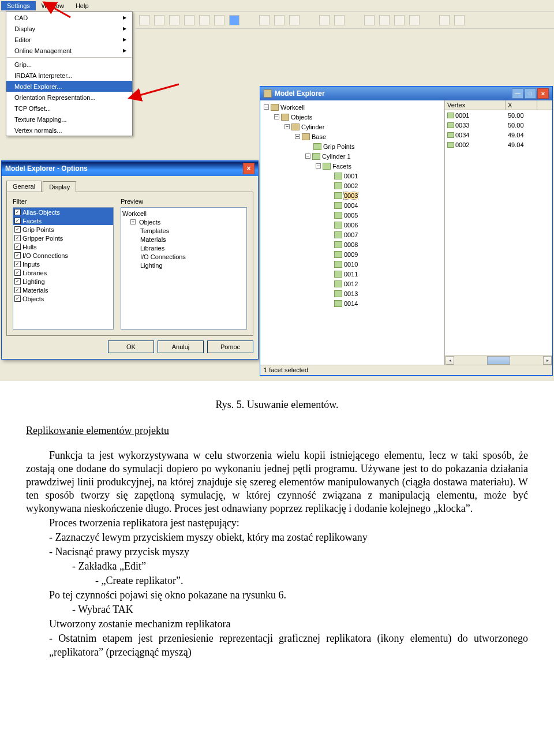 The height and width of the screenshot is (756, 554). Describe the element at coordinates (69, 39) in the screenshot. I see `dropdown-item: Editor▶` at that location.